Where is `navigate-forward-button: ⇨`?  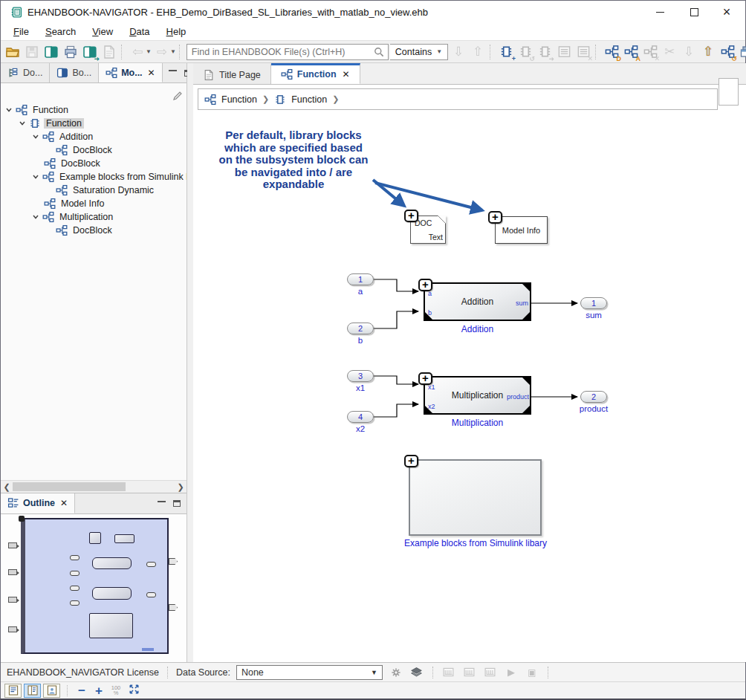
navigate-forward-button: ⇨ is located at coordinates (162, 52).